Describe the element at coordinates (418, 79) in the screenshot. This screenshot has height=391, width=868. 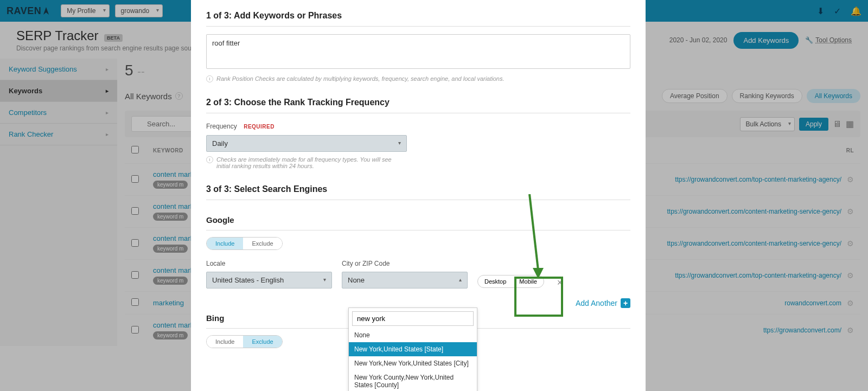
I see `step1-hint: iRank Position Checks are calculated by …` at that location.